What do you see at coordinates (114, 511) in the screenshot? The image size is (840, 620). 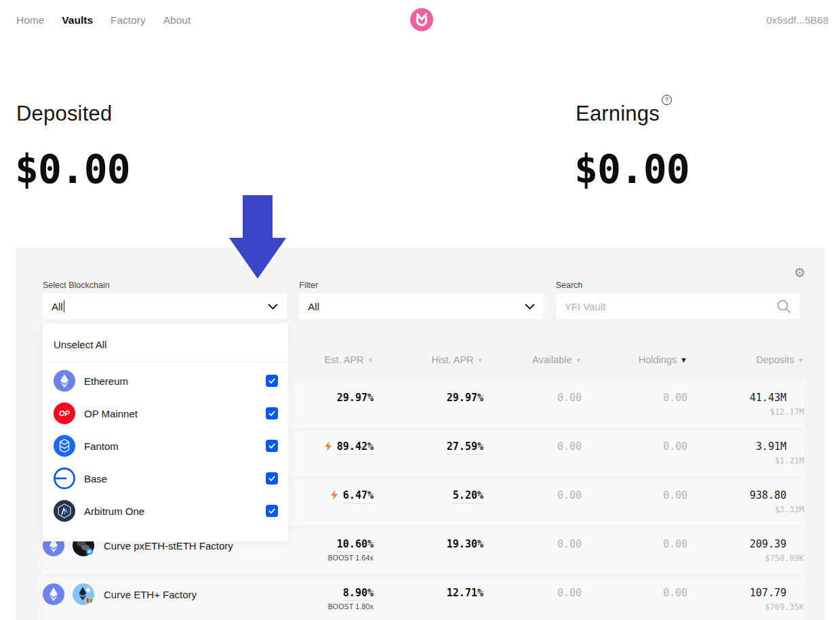 I see `chain-label: Arbitrum One` at bounding box center [114, 511].